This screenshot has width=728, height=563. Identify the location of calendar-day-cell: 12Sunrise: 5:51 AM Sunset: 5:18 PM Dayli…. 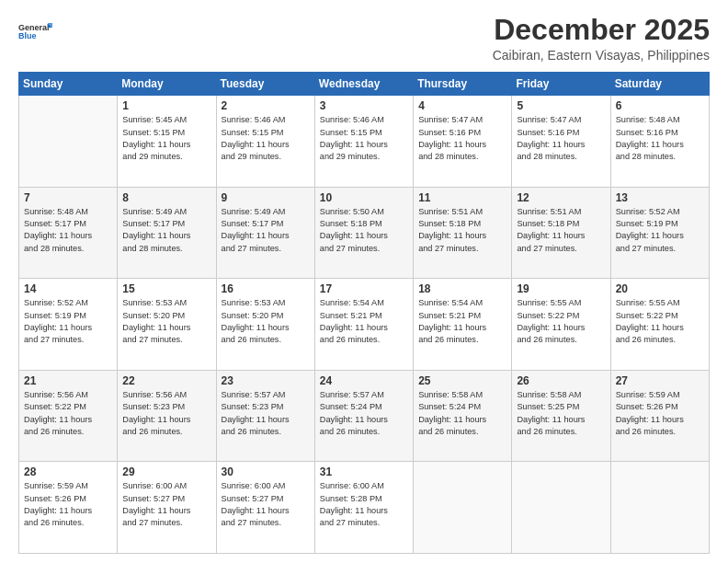
(561, 233).